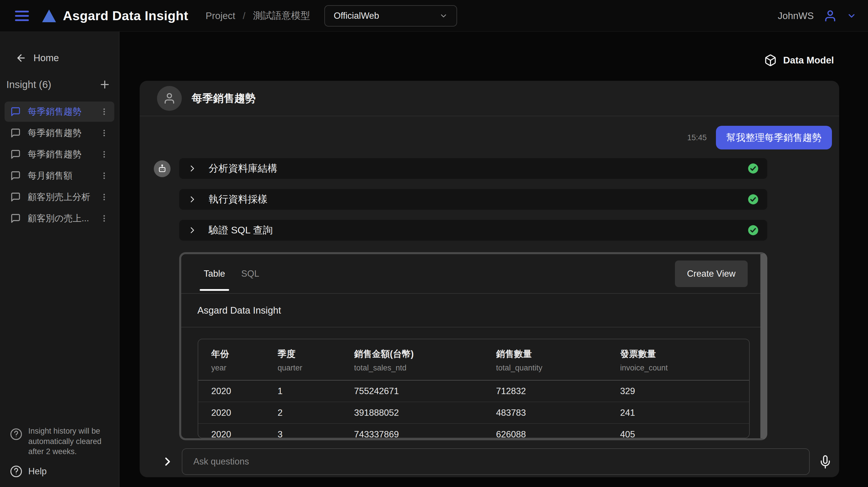 The height and width of the screenshot is (487, 868). Describe the element at coordinates (796, 16) in the screenshot. I see `user-name: JohnWS` at that location.